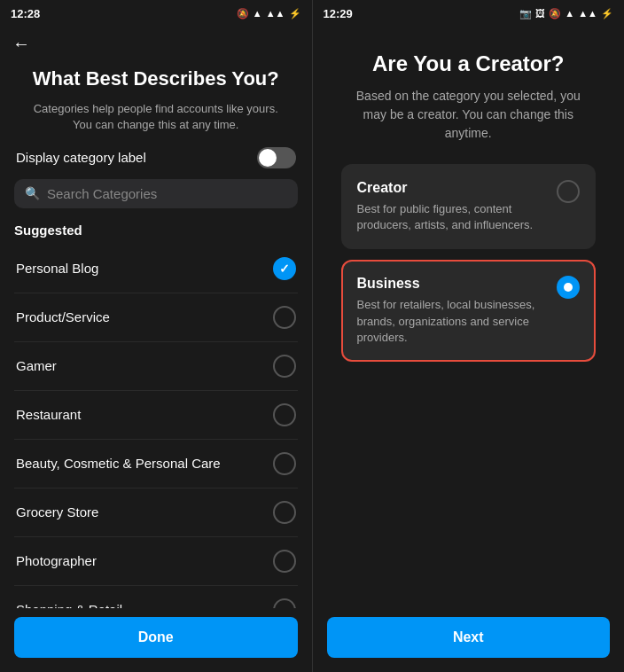 The image size is (624, 672). I want to click on back-button: ←, so click(156, 41).